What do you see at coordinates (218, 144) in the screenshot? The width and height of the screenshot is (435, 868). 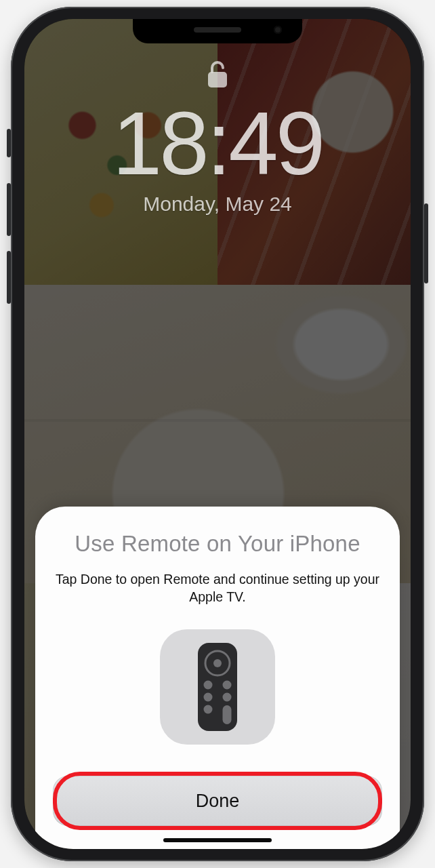 I see `lock-time: 18:49` at bounding box center [218, 144].